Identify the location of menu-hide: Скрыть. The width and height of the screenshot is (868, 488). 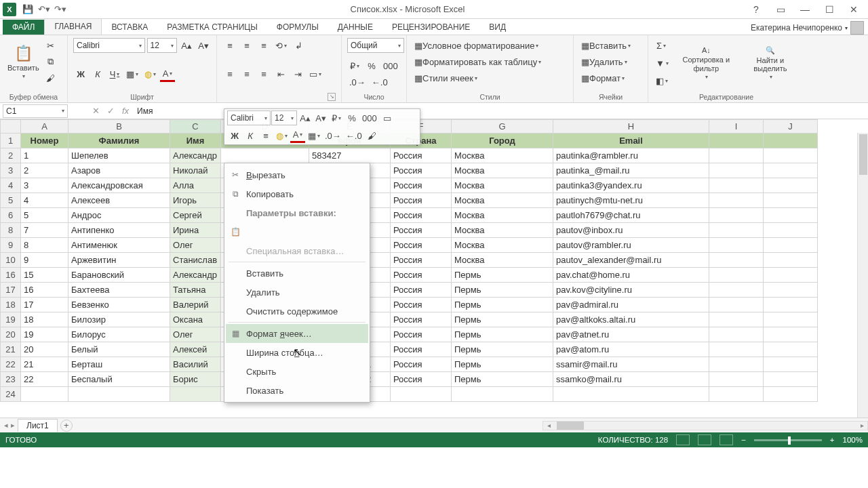
(297, 371).